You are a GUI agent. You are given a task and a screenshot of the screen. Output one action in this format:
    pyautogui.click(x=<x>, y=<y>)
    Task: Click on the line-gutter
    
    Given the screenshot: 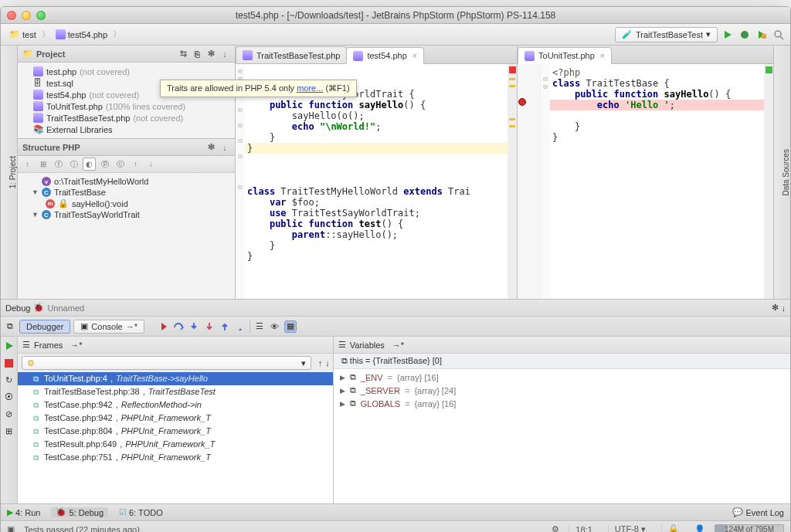 What is the action you would take?
    pyautogui.click(x=529, y=181)
    